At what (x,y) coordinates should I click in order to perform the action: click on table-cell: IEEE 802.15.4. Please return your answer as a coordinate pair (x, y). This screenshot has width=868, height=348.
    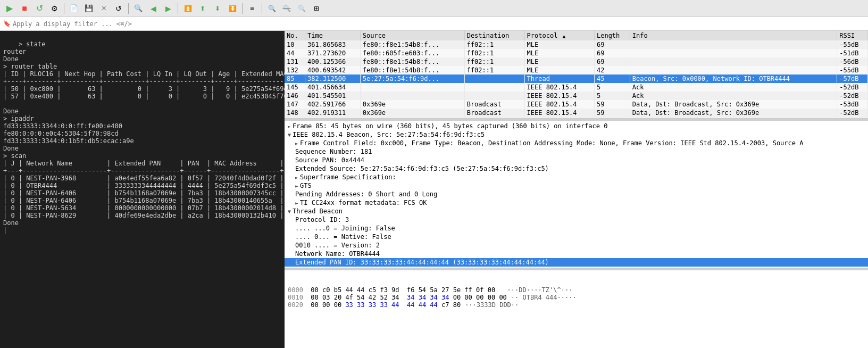
    Looking at the image, I should click on (560, 87).